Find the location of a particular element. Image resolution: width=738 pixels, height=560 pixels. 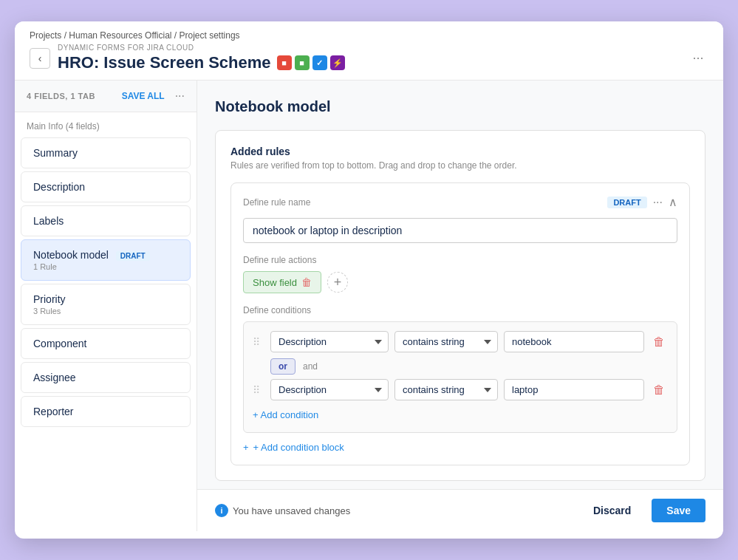

save-all-button: SAVE ALL is located at coordinates (143, 96).